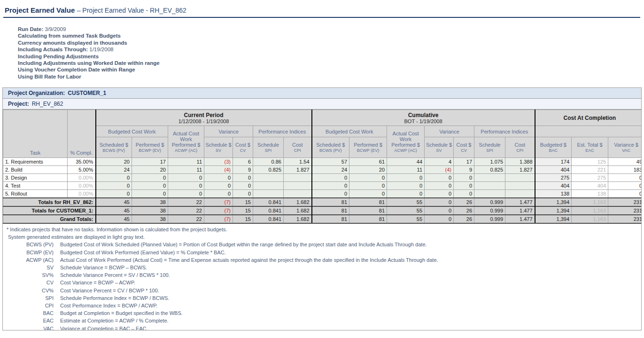 The width and height of the screenshot is (644, 338). What do you see at coordinates (114, 170) in the screenshot?
I see `value-cell: 24` at bounding box center [114, 170].